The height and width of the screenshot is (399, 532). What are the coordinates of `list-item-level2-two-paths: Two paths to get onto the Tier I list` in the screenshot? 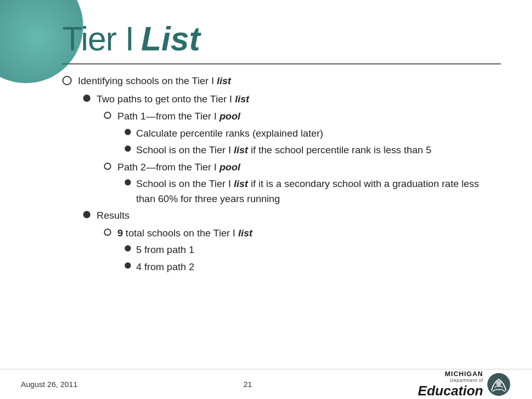 It's located at (292, 100).